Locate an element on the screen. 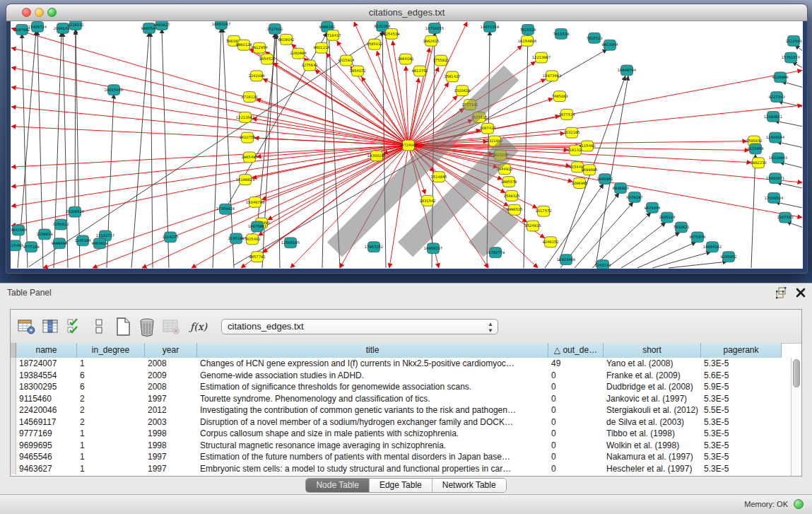 This screenshot has width=812, height=514. column-header-out_de: △ out_de… is located at coordinates (576, 351).